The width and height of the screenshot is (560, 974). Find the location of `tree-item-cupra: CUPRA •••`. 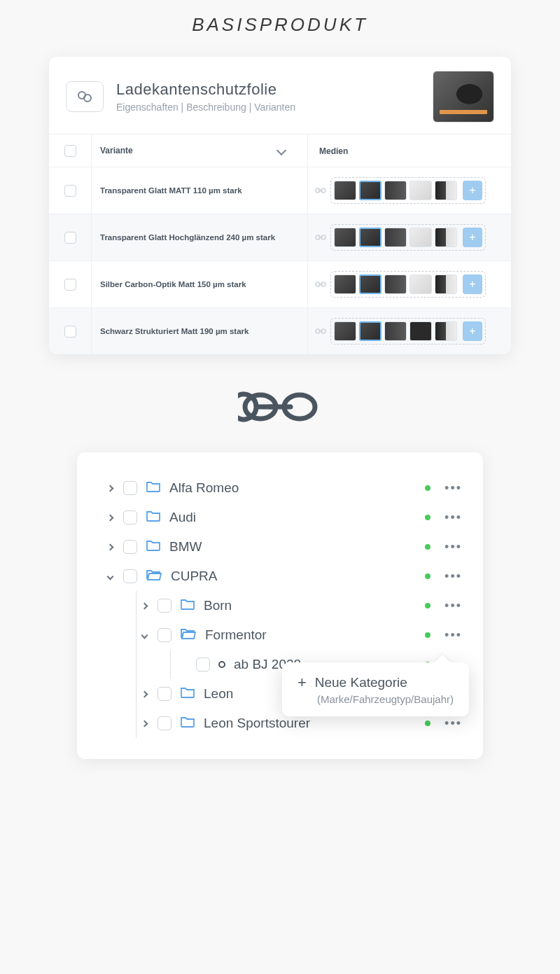

tree-item-cupra: CUPRA ••• is located at coordinates (294, 576).